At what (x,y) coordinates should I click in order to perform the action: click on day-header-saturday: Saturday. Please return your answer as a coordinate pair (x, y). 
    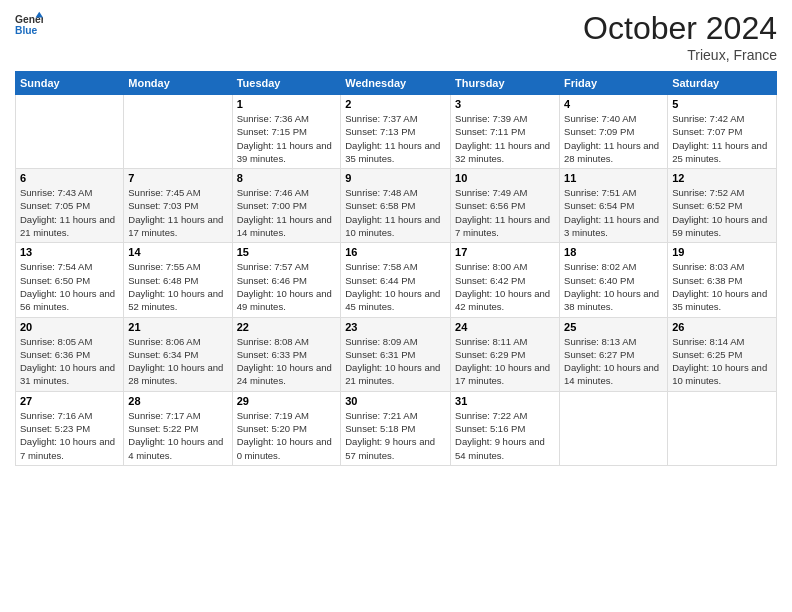
    Looking at the image, I should click on (722, 84).